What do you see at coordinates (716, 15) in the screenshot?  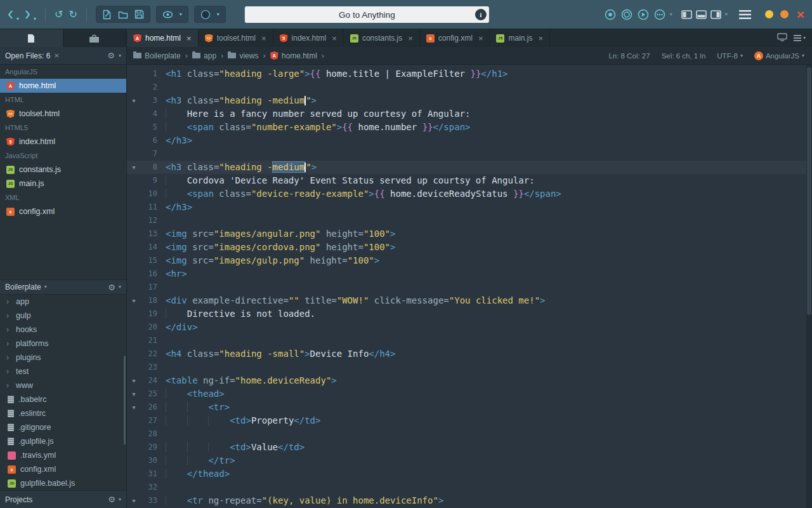 I see `right-panel-toggle-icon` at bounding box center [716, 15].